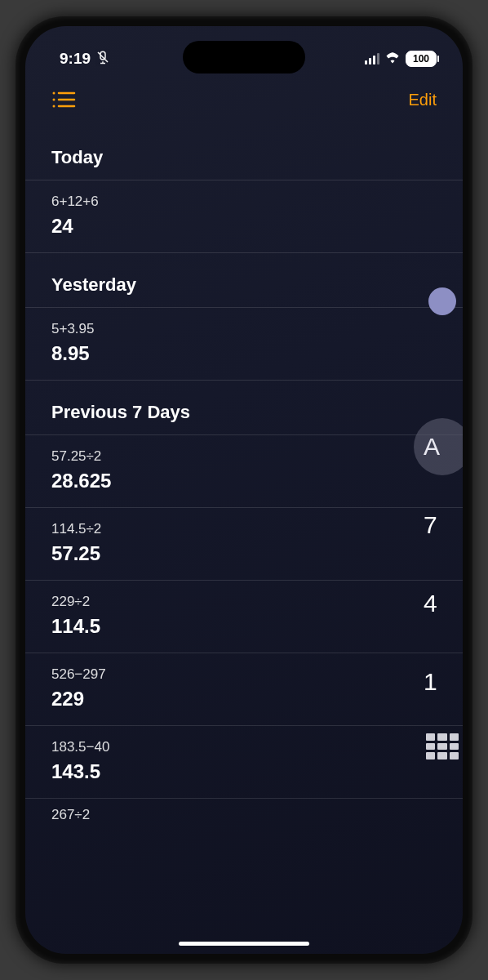 Image resolution: width=488 pixels, height=980 pixels. Describe the element at coordinates (244, 217) in the screenshot. I see `history-row: 6+12+6 24` at that location.